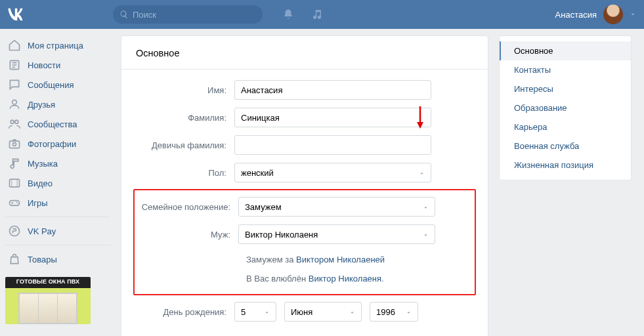 The width and height of the screenshot is (644, 336). I want to click on home-icon, so click(14, 45).